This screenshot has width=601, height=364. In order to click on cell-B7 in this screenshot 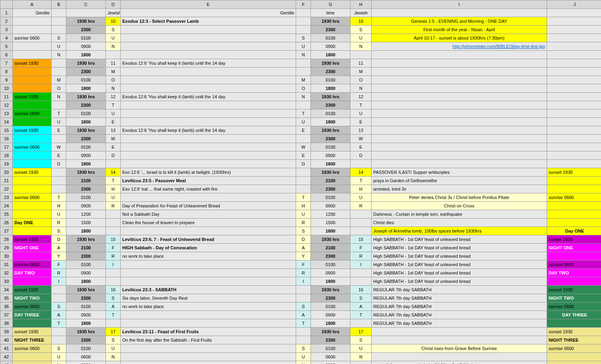, I will do `click(59, 63)`.